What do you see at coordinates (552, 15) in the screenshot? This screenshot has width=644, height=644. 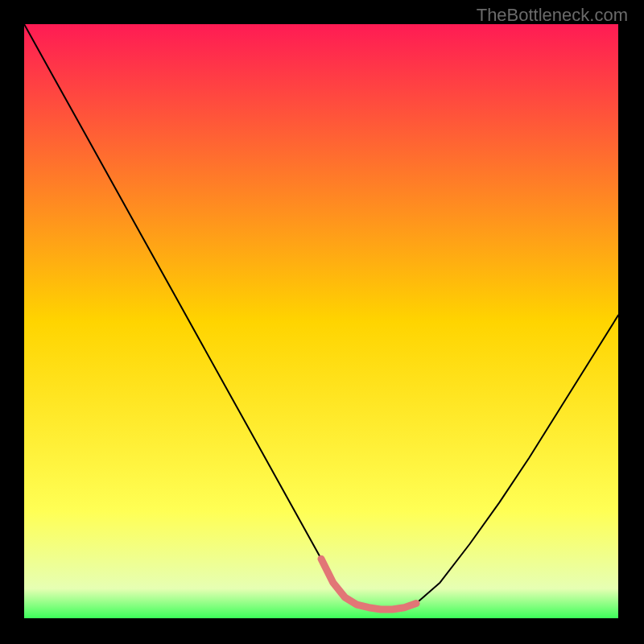 I see `watermark-text: TheBottleneck.com` at bounding box center [552, 15].